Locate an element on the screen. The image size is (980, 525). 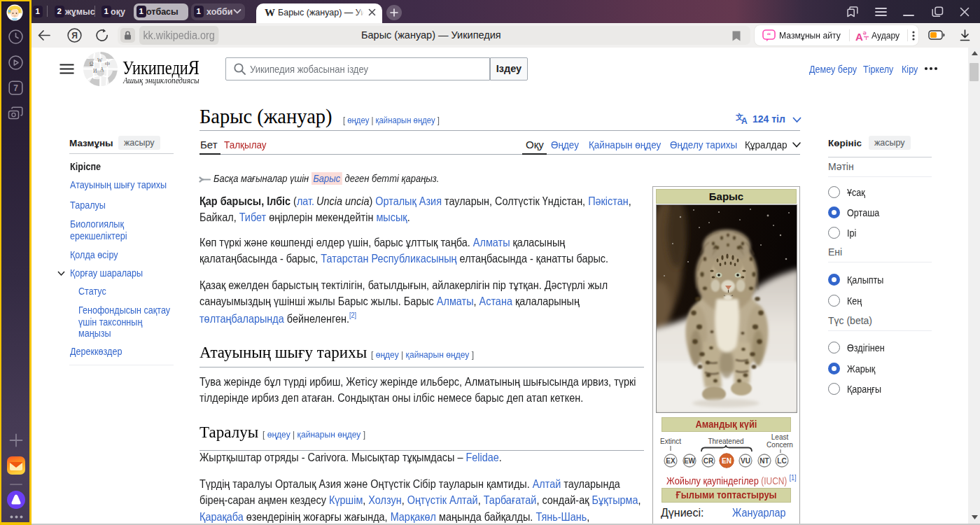
svg-text: NT is located at coordinates (764, 461).